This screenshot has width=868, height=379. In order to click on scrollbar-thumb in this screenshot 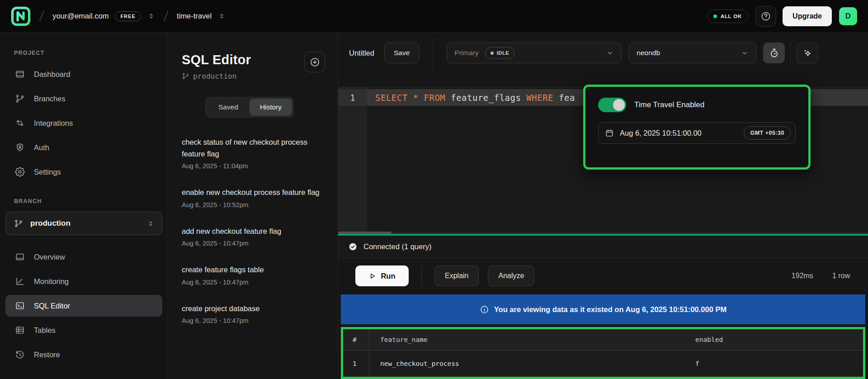, I will do `click(365, 232)`.